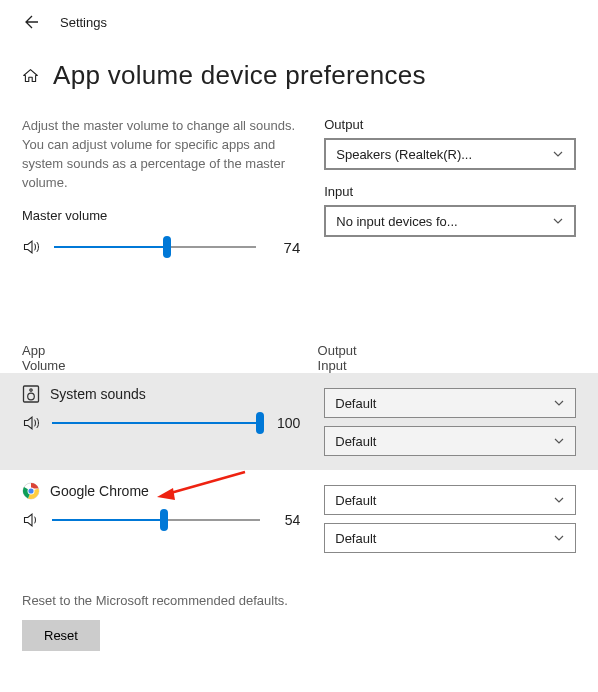  Describe the element at coordinates (240, 76) in the screenshot. I see `page-title: App volume device preferences` at that location.